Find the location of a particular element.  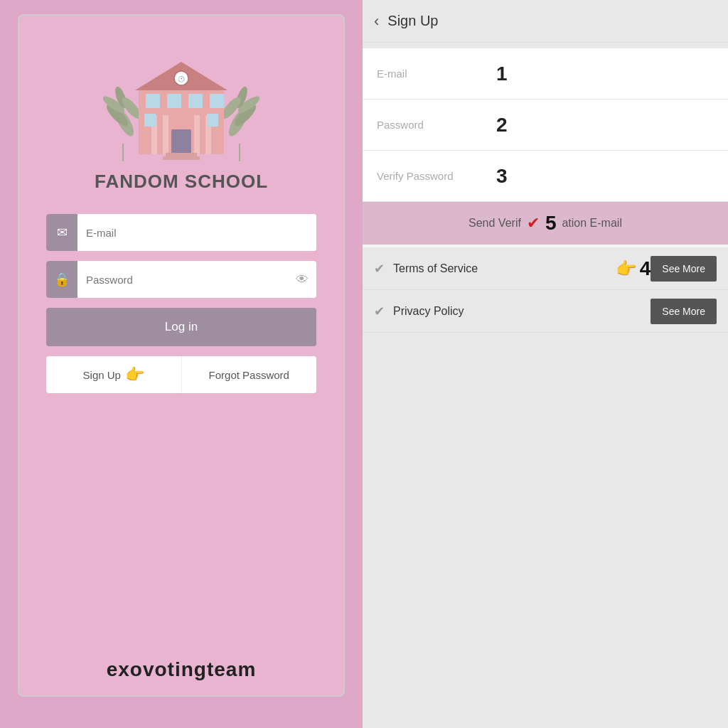

signup-header: ‹ Sign Up is located at coordinates (545, 21).